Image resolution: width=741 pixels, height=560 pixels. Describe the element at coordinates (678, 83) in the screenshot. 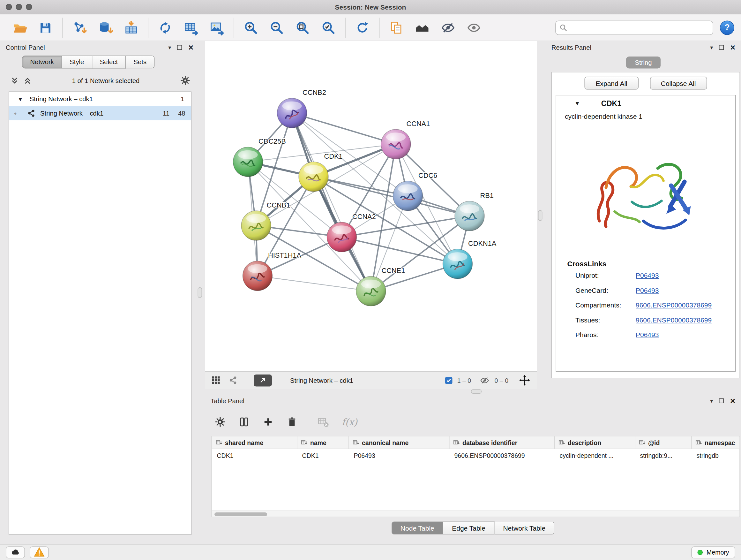

I see `collapse-all-button: Collapse All` at that location.